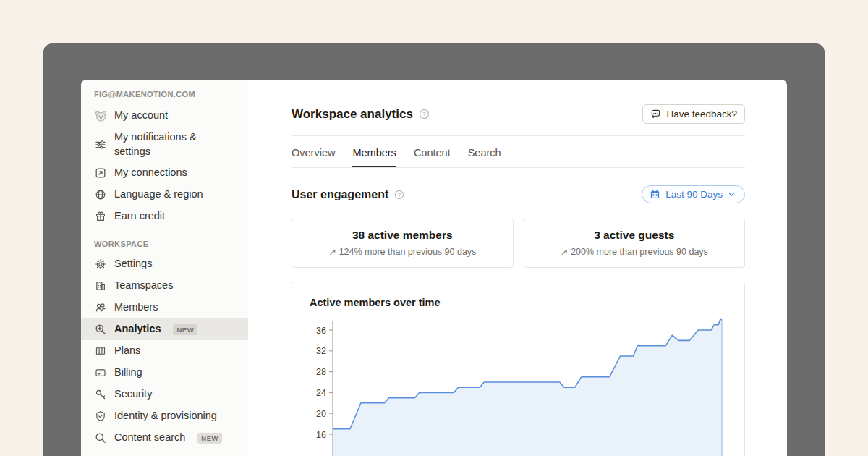 The width and height of the screenshot is (868, 456). Describe the element at coordinates (137, 329) in the screenshot. I see `sidebar-item-label: Analytics` at that location.